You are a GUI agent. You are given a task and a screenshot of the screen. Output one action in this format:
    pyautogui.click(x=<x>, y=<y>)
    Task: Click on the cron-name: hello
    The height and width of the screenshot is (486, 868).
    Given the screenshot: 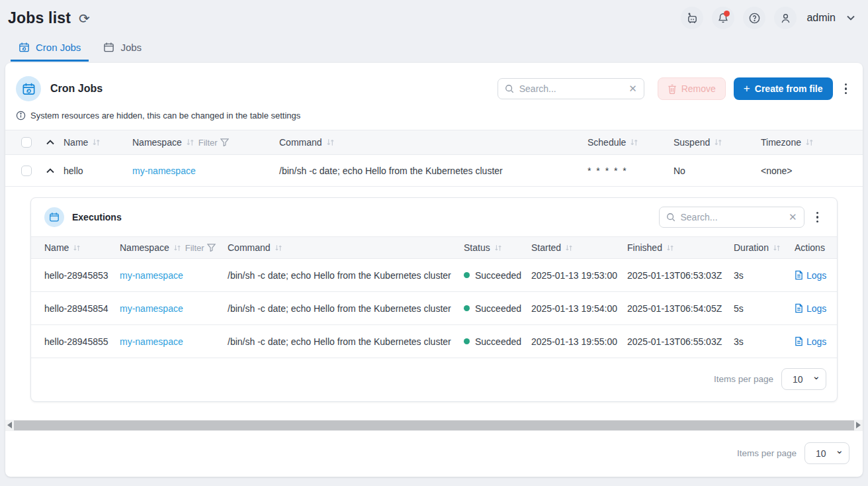 What is the action you would take?
    pyautogui.click(x=98, y=171)
    